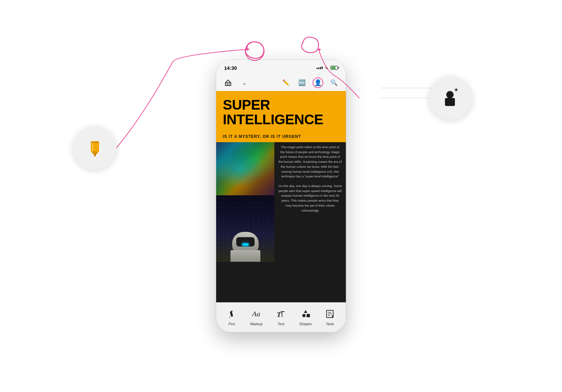 This screenshot has height=392, width=562. What do you see at coordinates (281, 317) in the screenshot?
I see `toolbar-text: T Text` at bounding box center [281, 317].